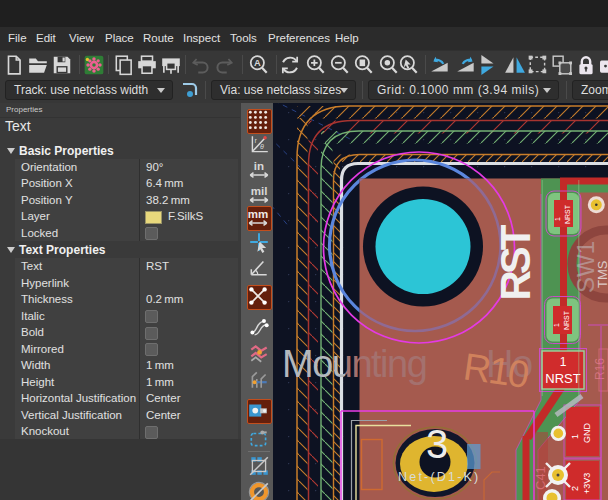  I want to click on svg-text: GND, so click(587, 434).